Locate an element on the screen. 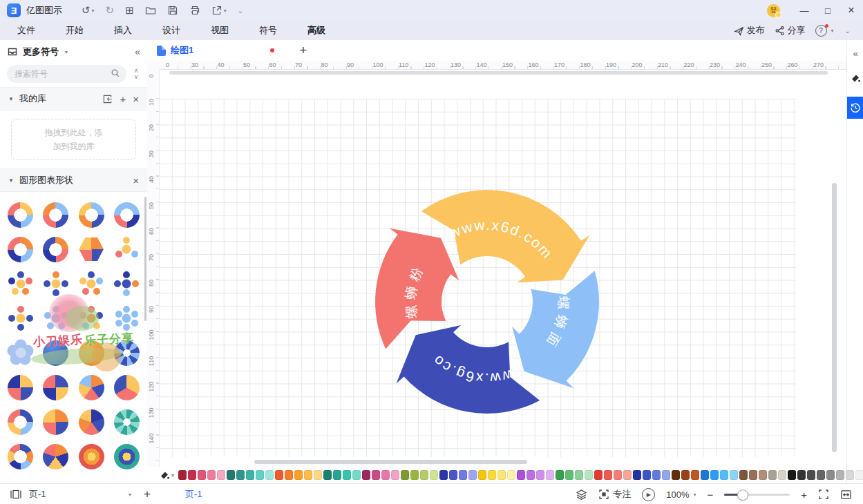 The height and width of the screenshot is (504, 863). import-library-icon is located at coordinates (108, 99).